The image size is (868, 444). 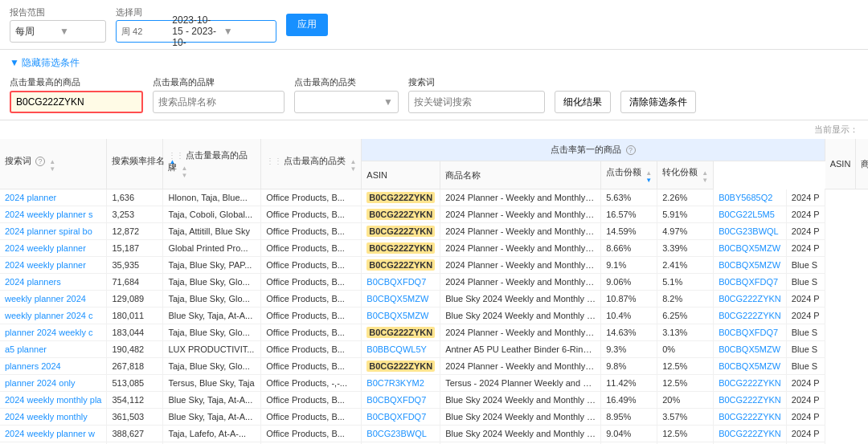 I want to click on convert-share-sort-icon: ▲▼, so click(x=705, y=177).